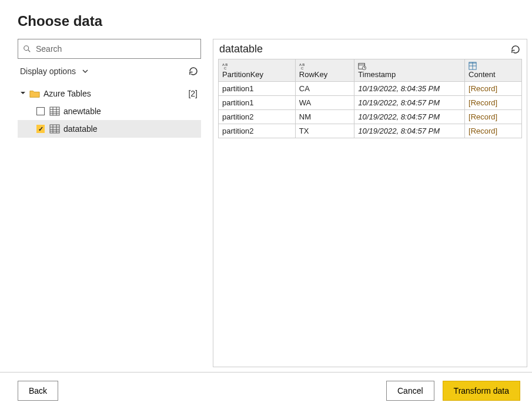 Image resolution: width=532 pixels, height=409 pixels. I want to click on refresh-tree-button, so click(193, 71).